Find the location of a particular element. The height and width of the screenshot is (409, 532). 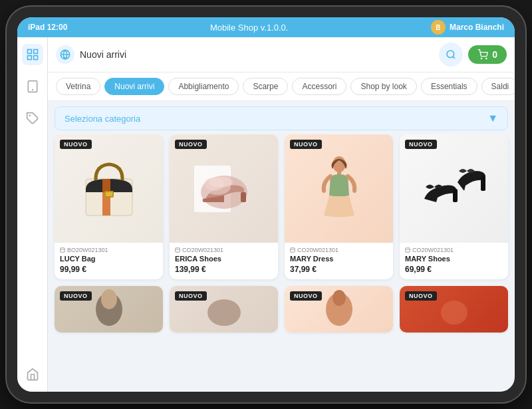

user-avatar: B is located at coordinates (438, 27).